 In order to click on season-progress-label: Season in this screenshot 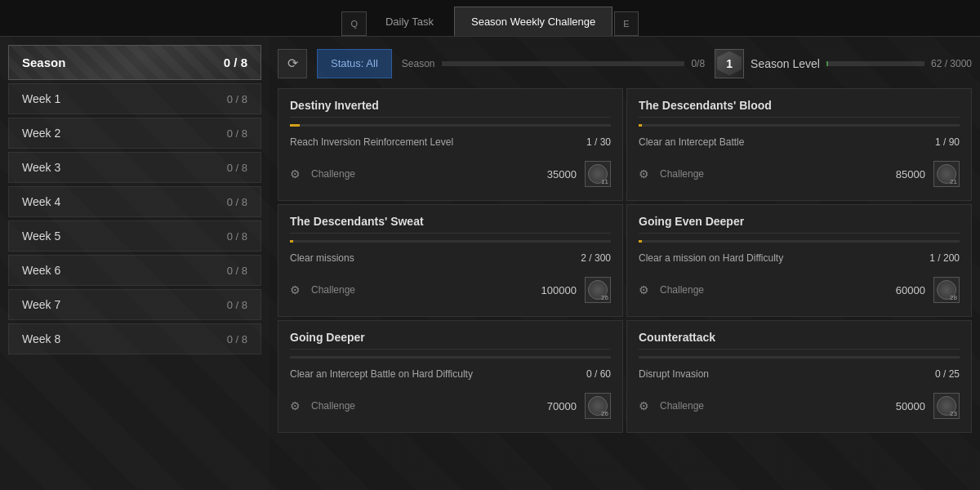, I will do `click(418, 64)`.